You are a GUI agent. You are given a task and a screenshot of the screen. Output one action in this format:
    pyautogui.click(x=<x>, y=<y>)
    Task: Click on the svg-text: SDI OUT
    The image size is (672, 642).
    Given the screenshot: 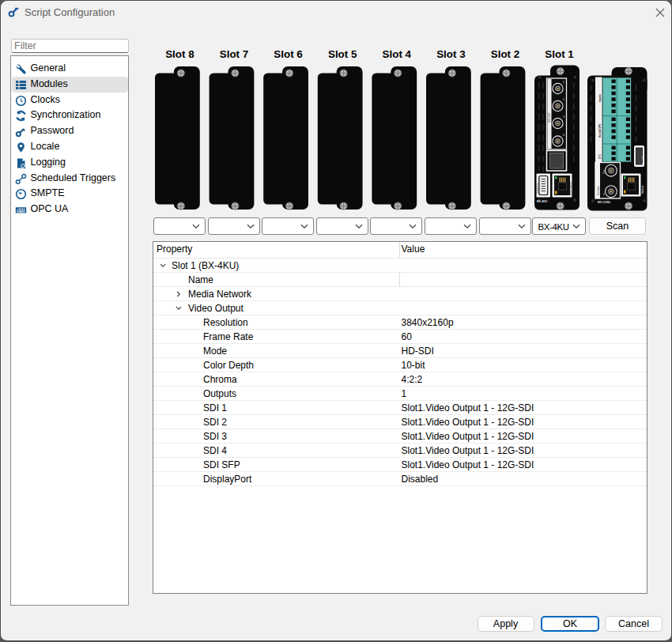 What is the action you would take?
    pyautogui.click(x=549, y=117)
    